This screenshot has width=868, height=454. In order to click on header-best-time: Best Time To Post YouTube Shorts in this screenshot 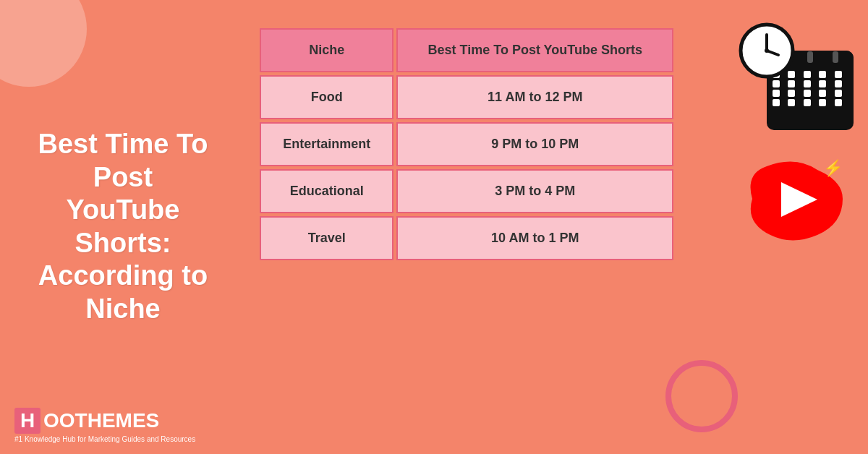, I will do `click(535, 51)`.